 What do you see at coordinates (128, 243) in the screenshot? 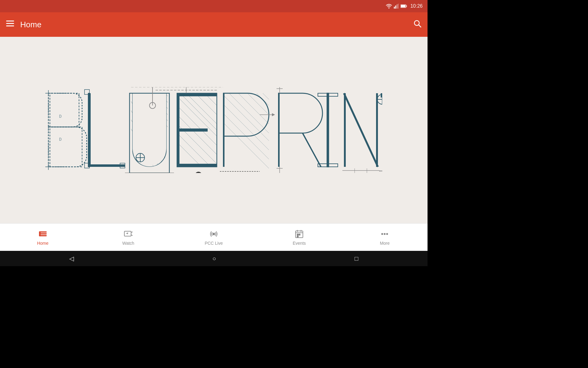
I see `nav-label-watch: Watch` at bounding box center [128, 243].